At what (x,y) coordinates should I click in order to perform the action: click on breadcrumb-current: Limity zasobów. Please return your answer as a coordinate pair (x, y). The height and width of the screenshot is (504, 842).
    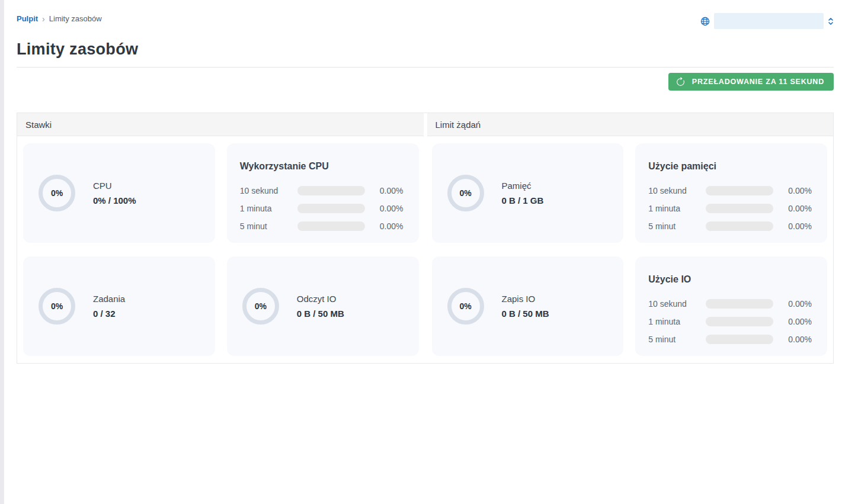
    Looking at the image, I should click on (76, 19).